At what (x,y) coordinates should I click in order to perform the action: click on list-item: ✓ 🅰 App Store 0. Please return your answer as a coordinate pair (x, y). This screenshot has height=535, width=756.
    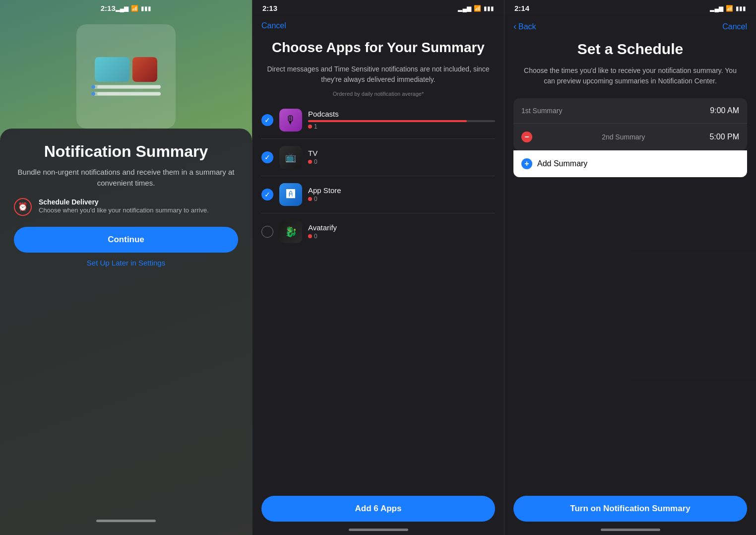
    Looking at the image, I should click on (378, 195).